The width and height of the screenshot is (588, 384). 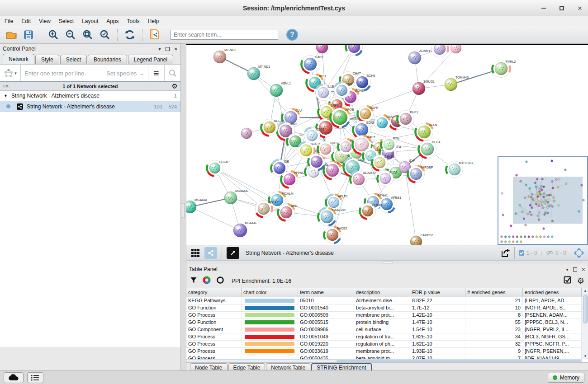 What do you see at coordinates (355, 50) in the screenshot?
I see `network-node-n2` at bounding box center [355, 50].